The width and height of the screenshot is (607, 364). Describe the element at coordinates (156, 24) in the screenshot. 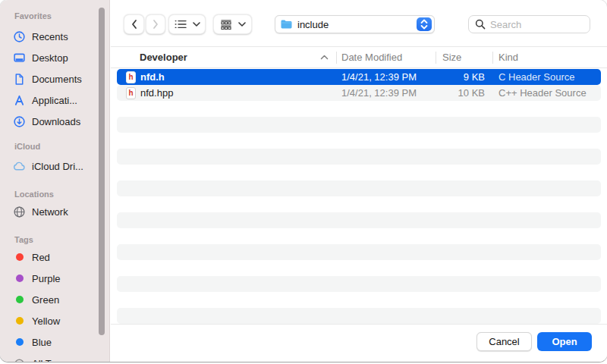

I see `forward-button` at that location.